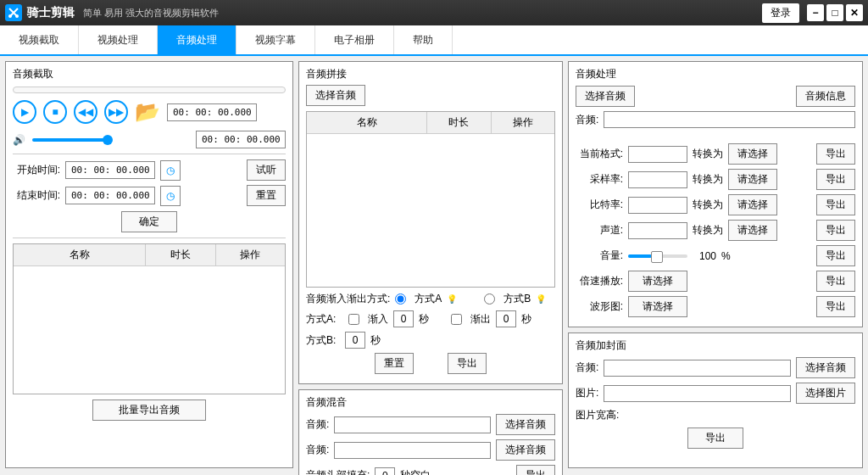  I want to click on end-time-label: 结束时间:, so click(36, 195).